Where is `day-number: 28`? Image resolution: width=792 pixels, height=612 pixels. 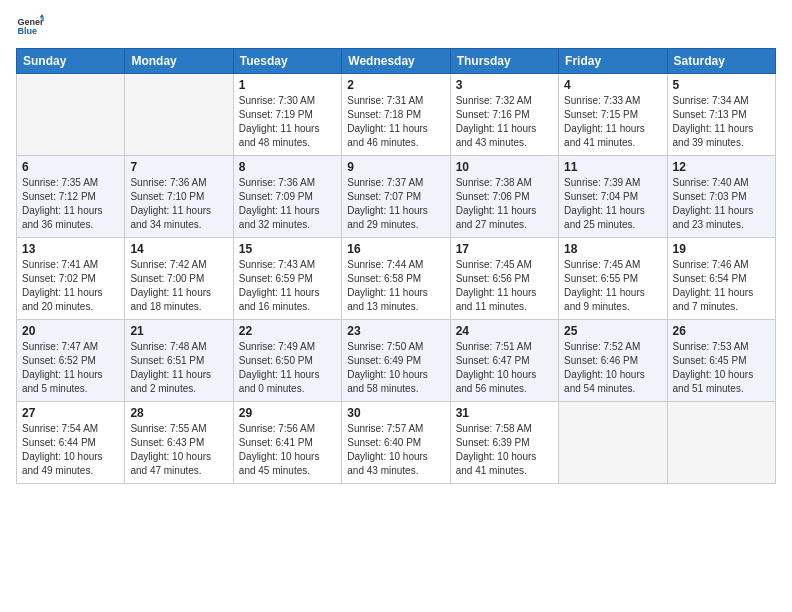
day-number: 28 is located at coordinates (178, 413).